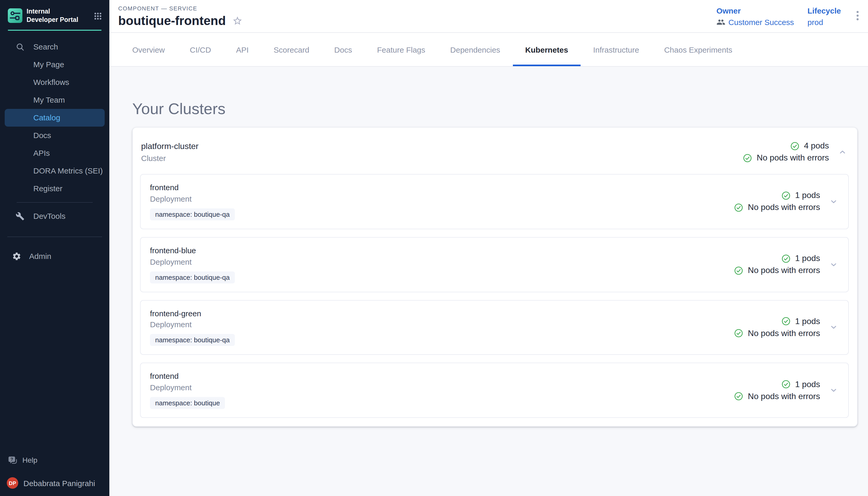 The height and width of the screenshot is (496, 868). Describe the element at coordinates (291, 49) in the screenshot. I see `tab-scorecard: Scorecard` at that location.